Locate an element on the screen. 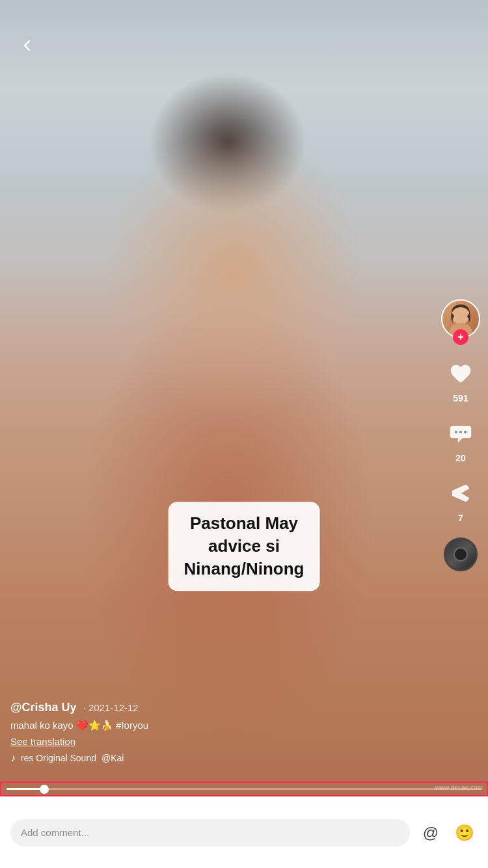 Image resolution: width=488 pixels, height=868 pixels. back-button is located at coordinates (27, 46).